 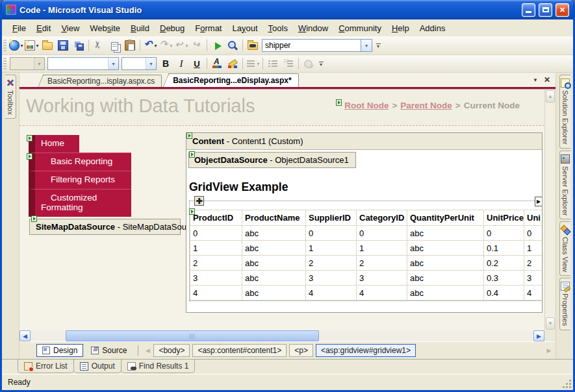 I want to click on scroll-track, so click(x=282, y=336).